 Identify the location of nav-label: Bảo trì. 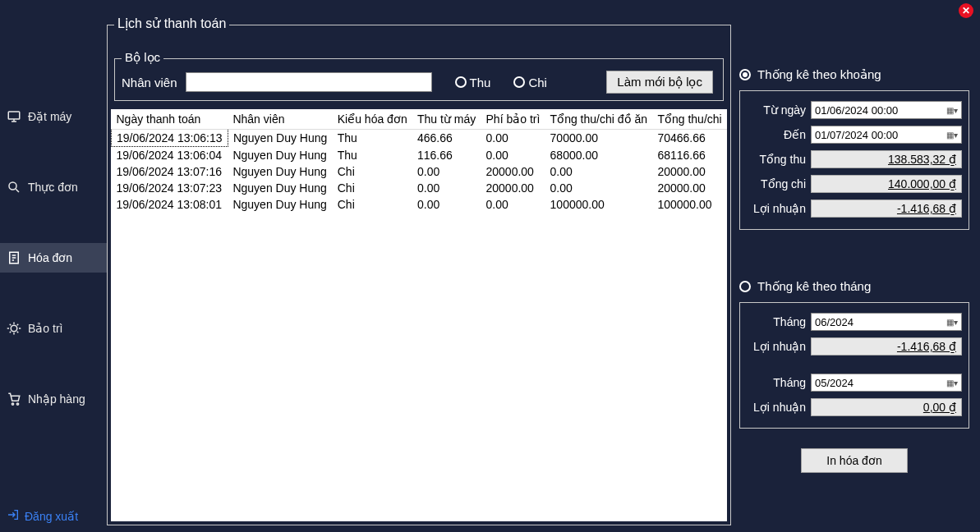
(45, 328).